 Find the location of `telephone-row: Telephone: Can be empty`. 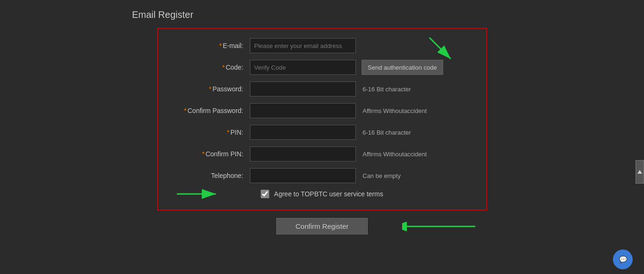

telephone-row: Telephone: Can be empty is located at coordinates (322, 176).